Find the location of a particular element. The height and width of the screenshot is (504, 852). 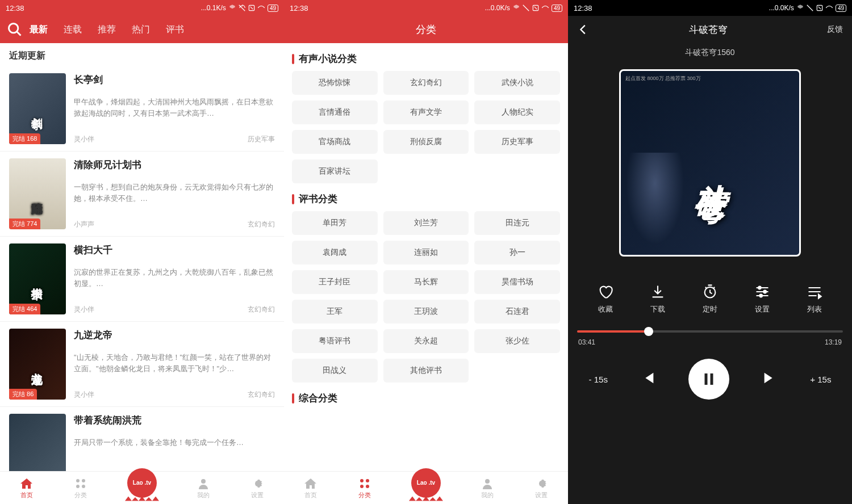

time-current: 03:41 is located at coordinates (587, 342).